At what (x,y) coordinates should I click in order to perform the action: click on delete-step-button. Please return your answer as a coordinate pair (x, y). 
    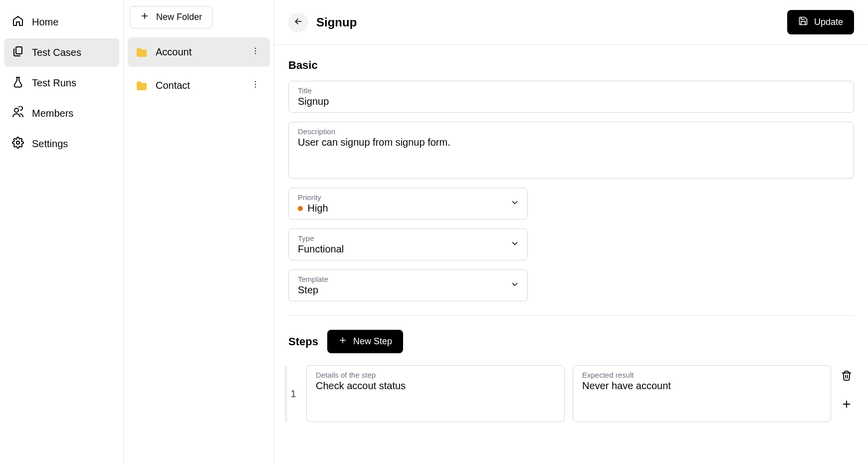
    Looking at the image, I should click on (847, 376).